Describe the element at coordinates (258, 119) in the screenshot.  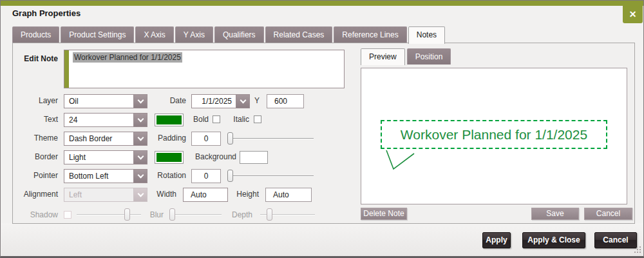
I see `italic-checkbox` at that location.